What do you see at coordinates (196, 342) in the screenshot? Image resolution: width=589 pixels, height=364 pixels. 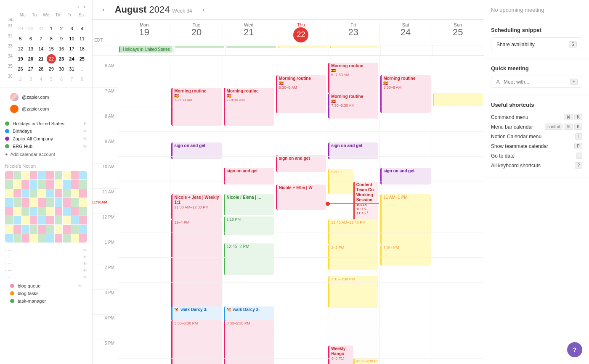 I see `event-330-mon: 3:30–5:30 PM` at bounding box center [196, 342].